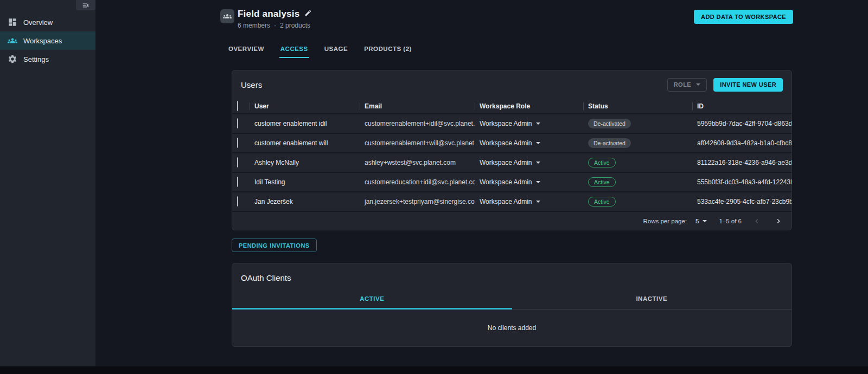 This screenshot has height=374, width=868. I want to click on workspace-title-block: Field analysis 6 members · 2 products, so click(275, 19).